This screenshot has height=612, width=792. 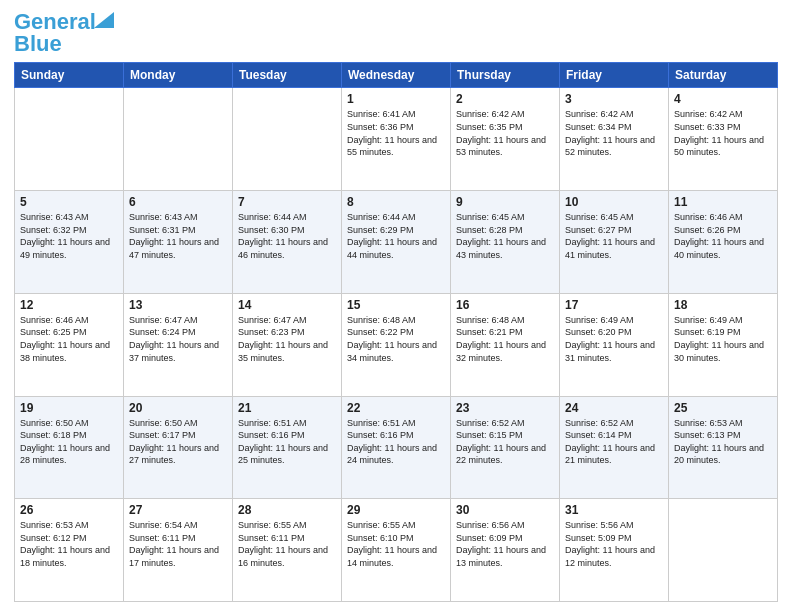 What do you see at coordinates (724, 76) in the screenshot?
I see `weekday-header-saturday: Saturday` at bounding box center [724, 76].